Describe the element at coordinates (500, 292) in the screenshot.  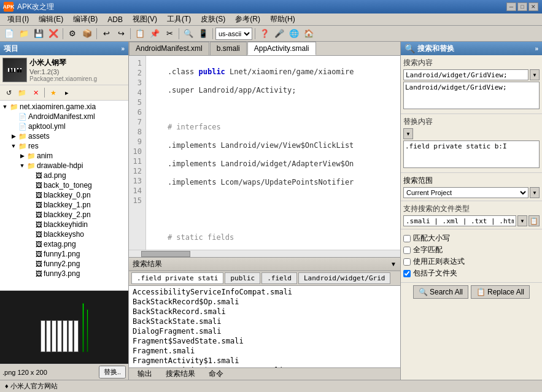
I see `replace-all-button: 📋 Replace All` at that location.